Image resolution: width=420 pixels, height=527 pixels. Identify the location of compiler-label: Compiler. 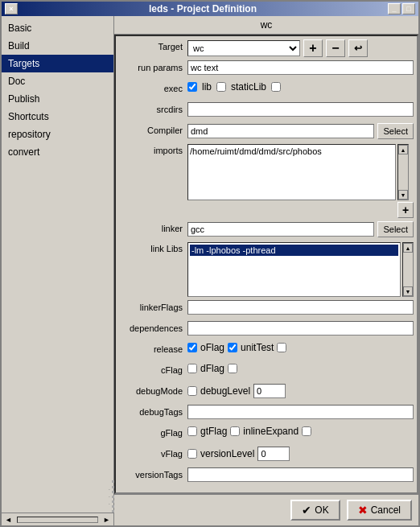
(153, 129).